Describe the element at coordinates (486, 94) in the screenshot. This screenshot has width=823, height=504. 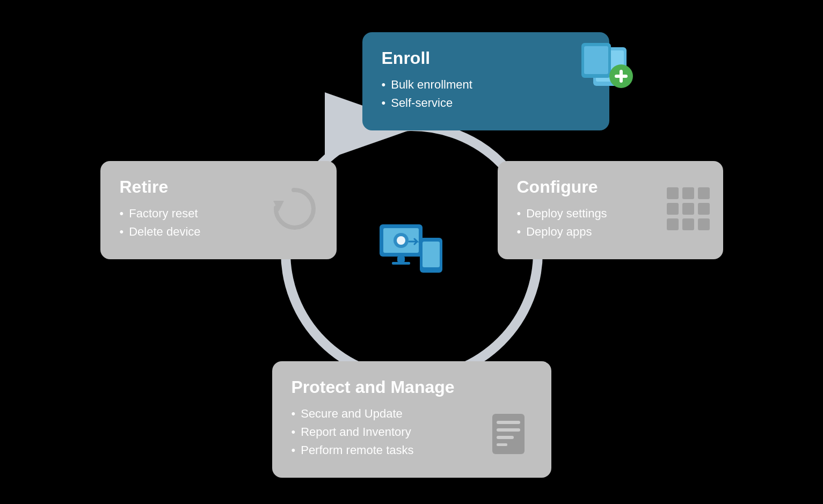
I see `enroll-list: Bulk enrollment Self-service` at that location.